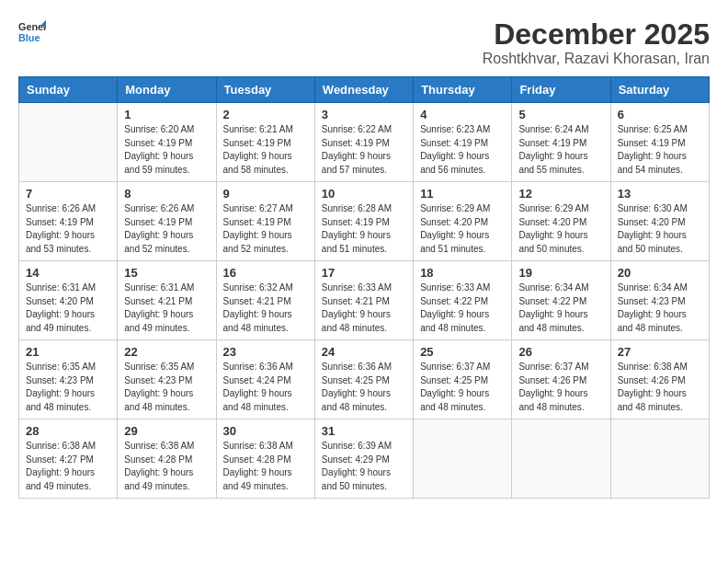 The width and height of the screenshot is (728, 563). I want to click on calendar-cell: 13Sunrise: 6:30 AMSunset: 4:20 PMDayligh…, so click(660, 222).